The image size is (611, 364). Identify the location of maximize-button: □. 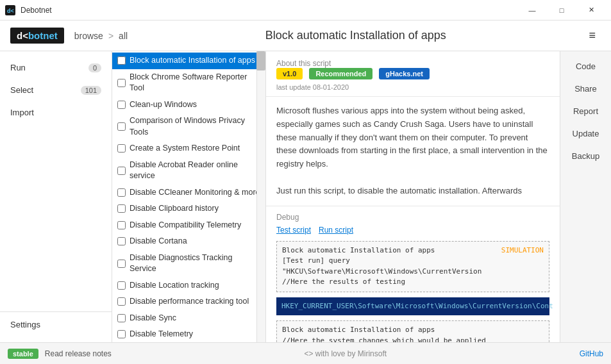
(562, 10).